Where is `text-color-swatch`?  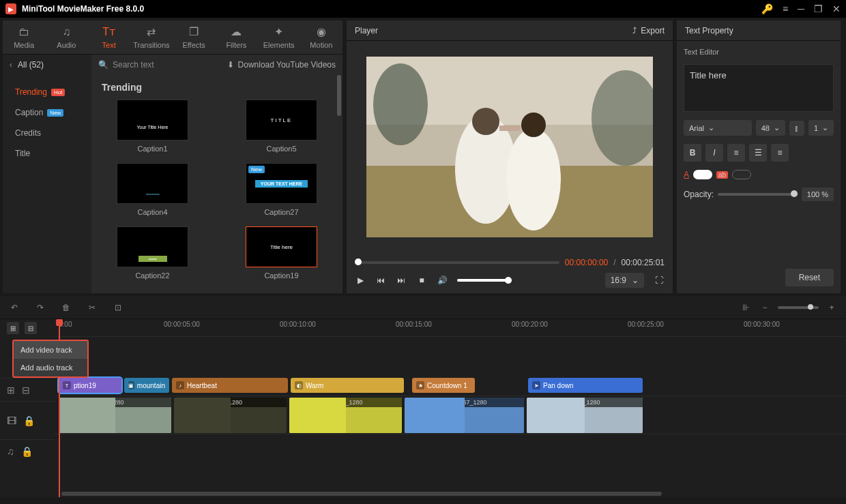
text-color-swatch is located at coordinates (703, 175).